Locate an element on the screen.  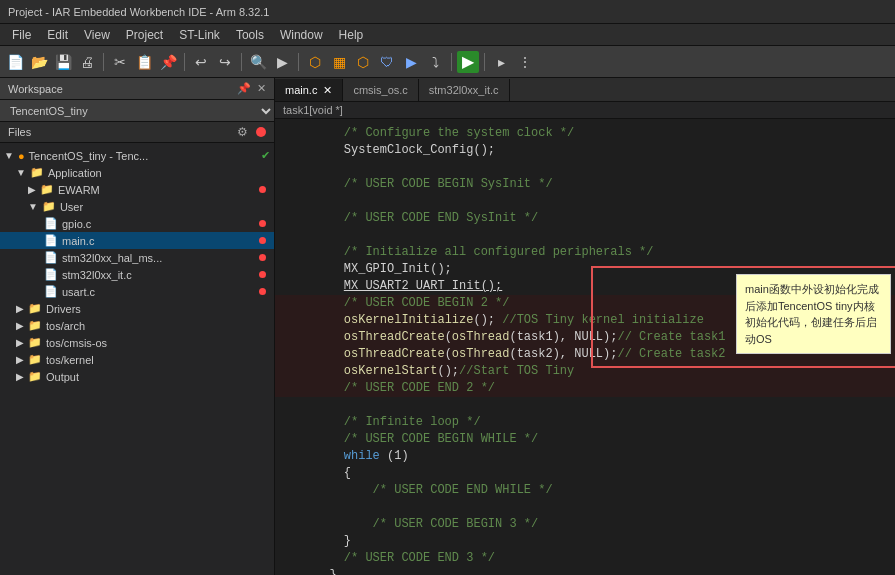
debug-btn: ▶ is located at coordinates (411, 62).